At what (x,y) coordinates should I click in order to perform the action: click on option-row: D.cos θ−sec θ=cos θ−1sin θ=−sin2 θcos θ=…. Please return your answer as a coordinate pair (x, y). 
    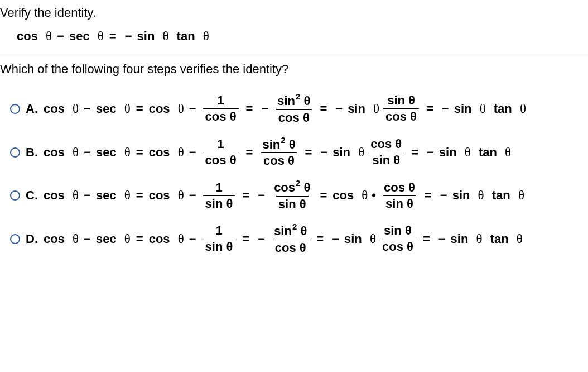
    Looking at the image, I should click on (299, 239).